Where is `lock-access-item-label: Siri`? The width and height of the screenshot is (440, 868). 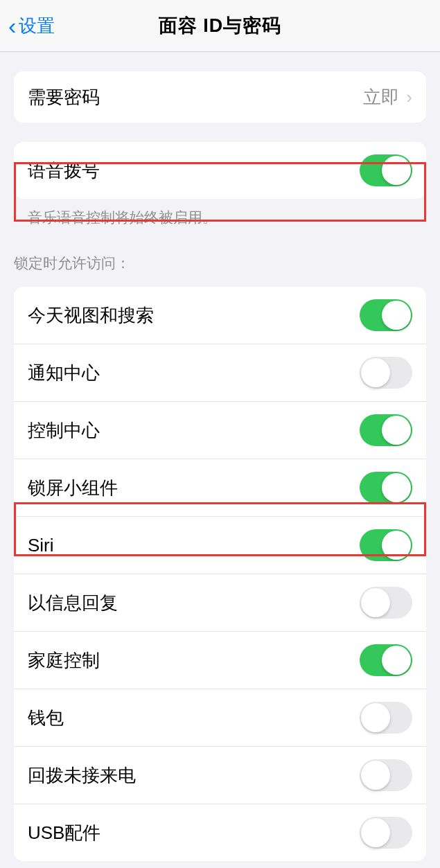 lock-access-item-label: Siri is located at coordinates (41, 546).